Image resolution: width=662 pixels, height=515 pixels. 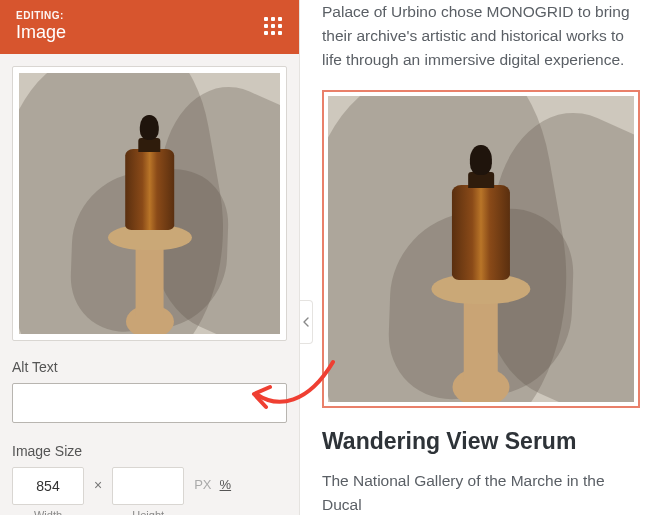 I want to click on second-paragraph: The National Gallery of the Marche in th…, so click(x=481, y=492).